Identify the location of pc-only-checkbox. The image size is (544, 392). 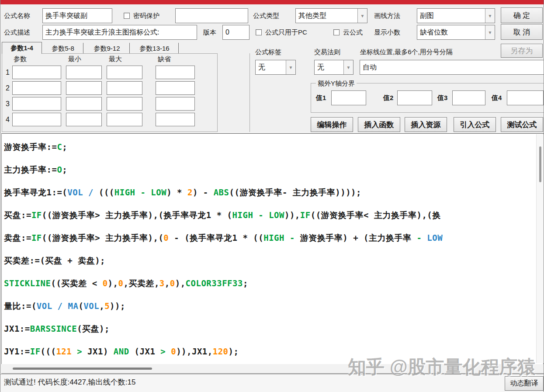
(259, 32).